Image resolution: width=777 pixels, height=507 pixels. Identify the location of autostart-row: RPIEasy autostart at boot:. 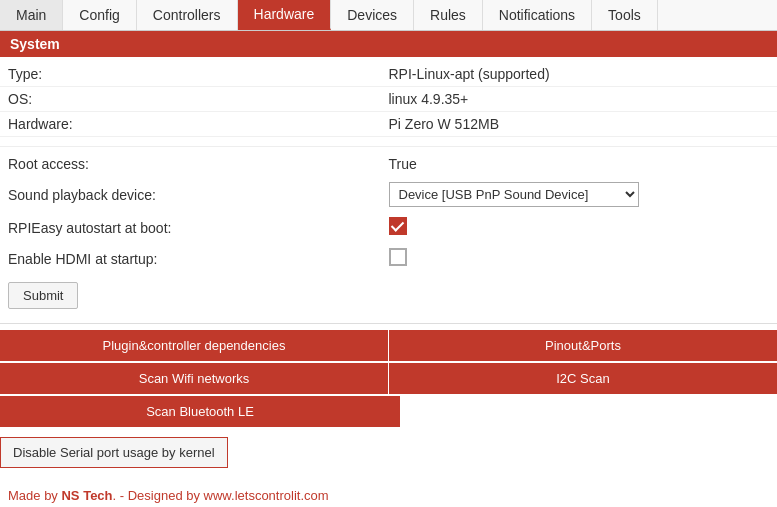
(388, 228).